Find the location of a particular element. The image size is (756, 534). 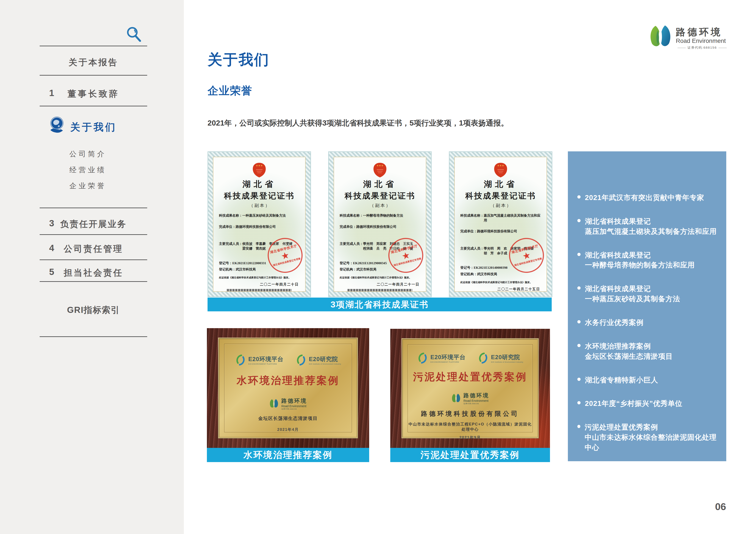

plaque-title: 污泥处理处置优秀案例 is located at coordinates (470, 377).